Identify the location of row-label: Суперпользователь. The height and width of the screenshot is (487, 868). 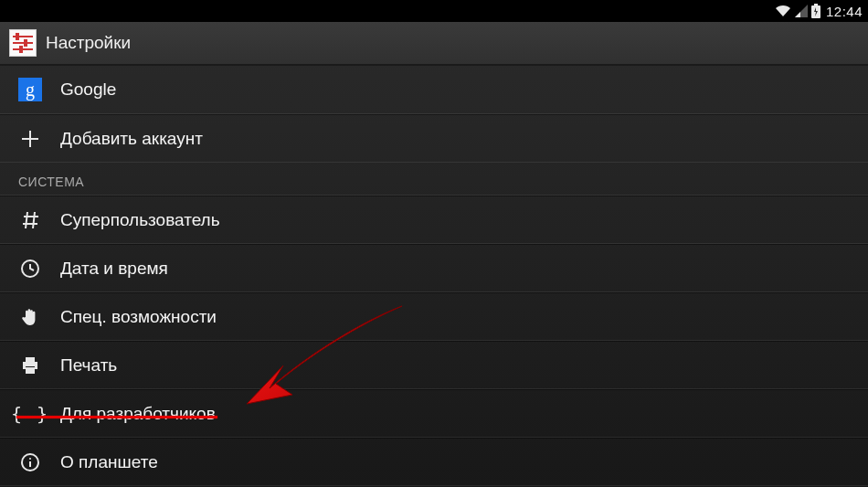
(141, 220).